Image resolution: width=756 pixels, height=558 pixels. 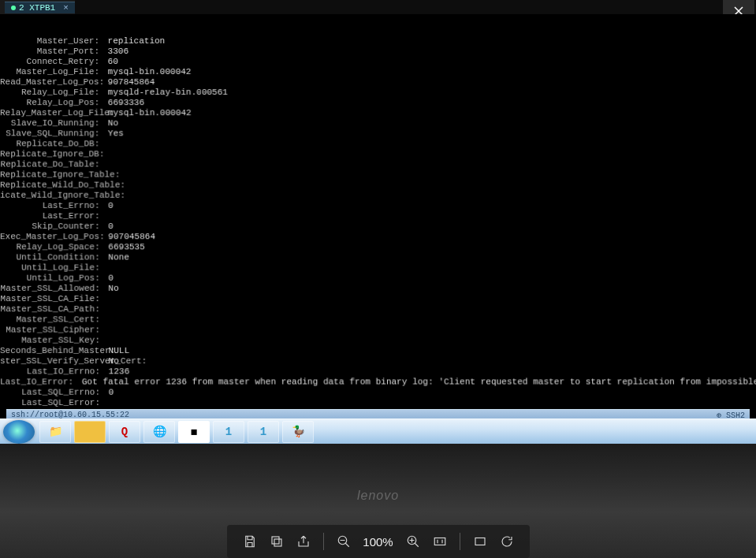 What do you see at coordinates (117, 257) in the screenshot?
I see `status-value: None` at bounding box center [117, 257].